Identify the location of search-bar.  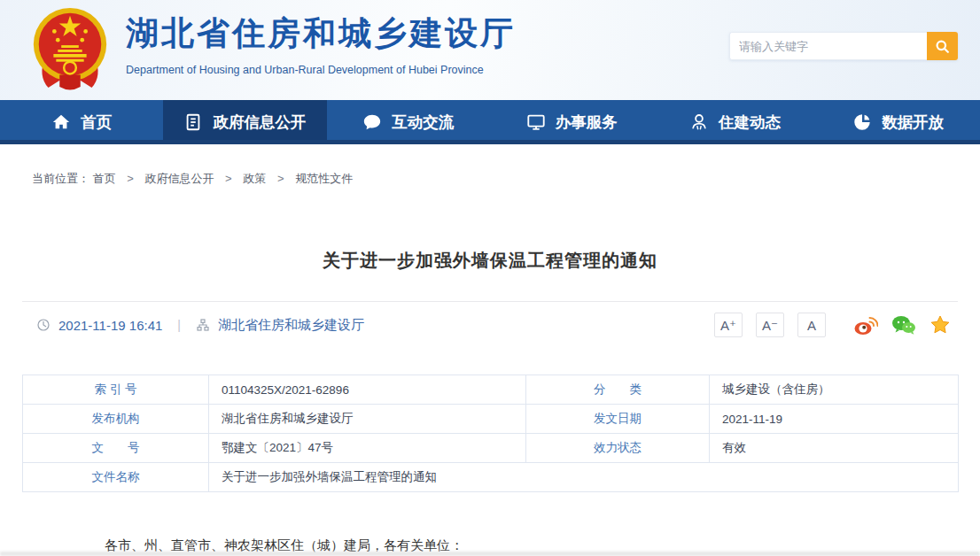
(844, 46).